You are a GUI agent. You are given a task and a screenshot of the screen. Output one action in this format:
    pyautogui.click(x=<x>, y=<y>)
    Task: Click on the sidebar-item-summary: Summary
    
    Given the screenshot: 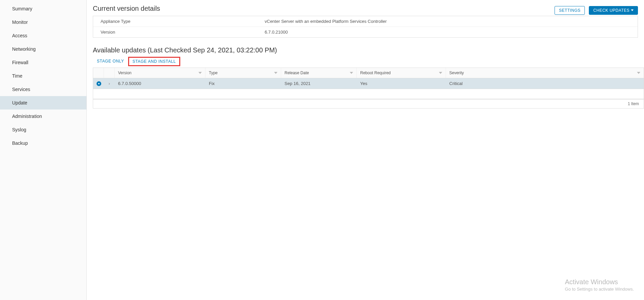 What is the action you would take?
    pyautogui.click(x=43, y=9)
    